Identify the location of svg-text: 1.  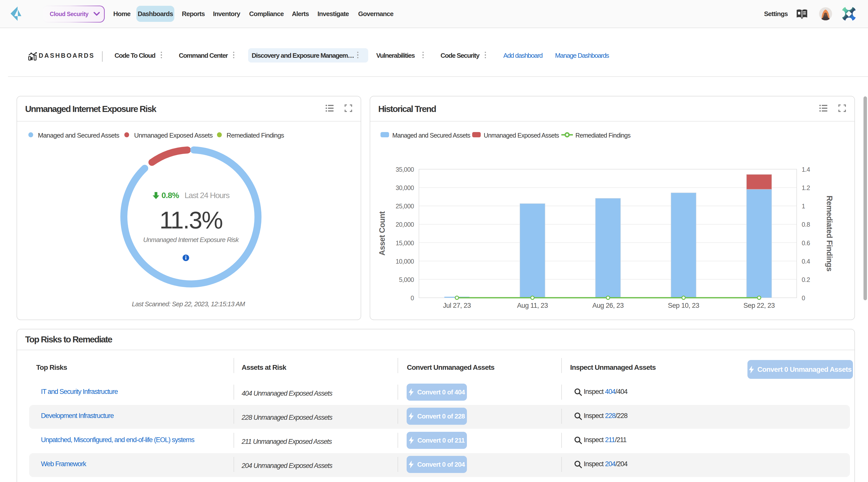
(803, 206).